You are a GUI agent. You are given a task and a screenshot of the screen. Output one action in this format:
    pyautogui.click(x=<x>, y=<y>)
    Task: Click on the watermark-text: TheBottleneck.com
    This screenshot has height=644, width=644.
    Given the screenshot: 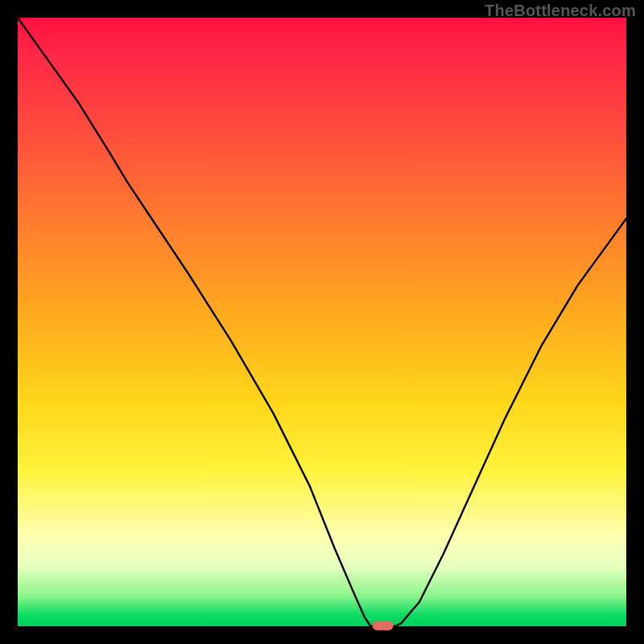 What is the action you would take?
    pyautogui.click(x=560, y=11)
    